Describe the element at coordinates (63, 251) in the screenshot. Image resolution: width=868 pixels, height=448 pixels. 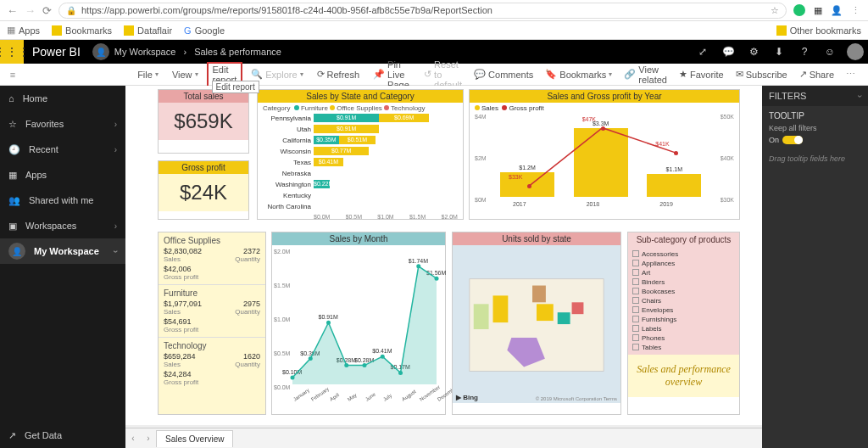
I see `nav-my-workspace: 👤My Workspace›` at that location.